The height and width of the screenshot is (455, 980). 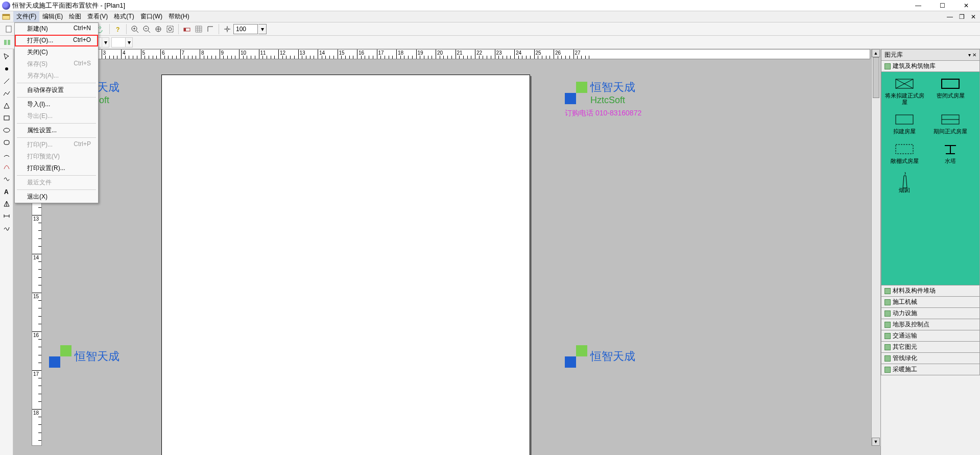 I want to click on vertical-scrollbar: ▲ ▼, so click(x=876, y=247).